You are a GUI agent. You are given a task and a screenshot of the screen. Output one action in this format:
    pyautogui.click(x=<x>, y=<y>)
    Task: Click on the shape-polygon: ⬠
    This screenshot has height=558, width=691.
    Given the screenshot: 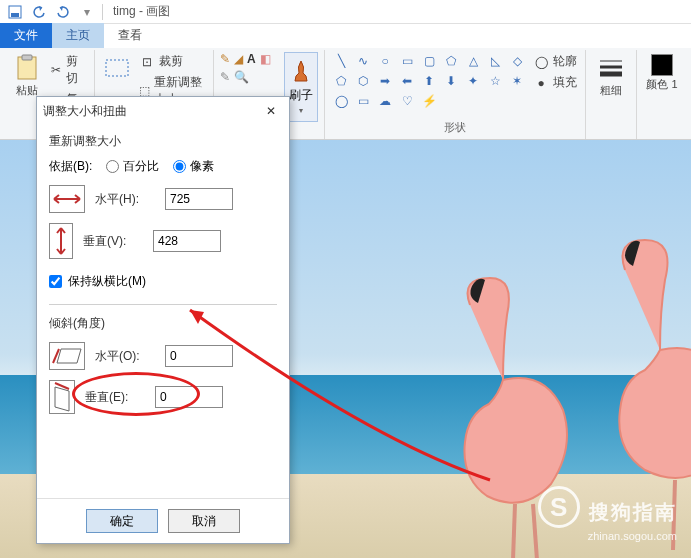 What is the action you would take?
    pyautogui.click(x=451, y=61)
    